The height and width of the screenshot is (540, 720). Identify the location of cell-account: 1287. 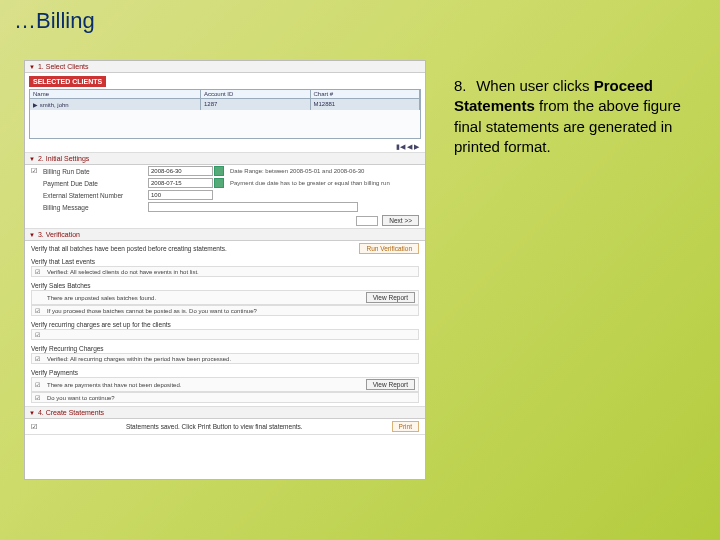
(256, 104).